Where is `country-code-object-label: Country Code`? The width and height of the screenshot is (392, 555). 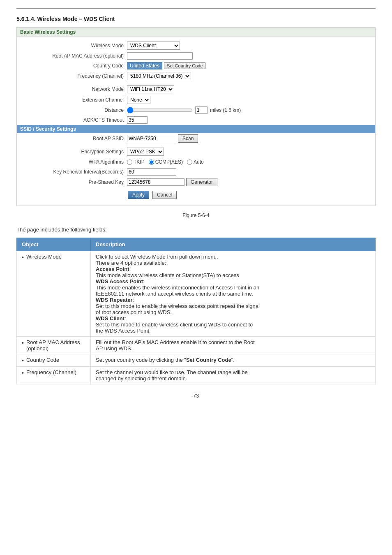 country-code-object-label: Country Code is located at coordinates (43, 360).